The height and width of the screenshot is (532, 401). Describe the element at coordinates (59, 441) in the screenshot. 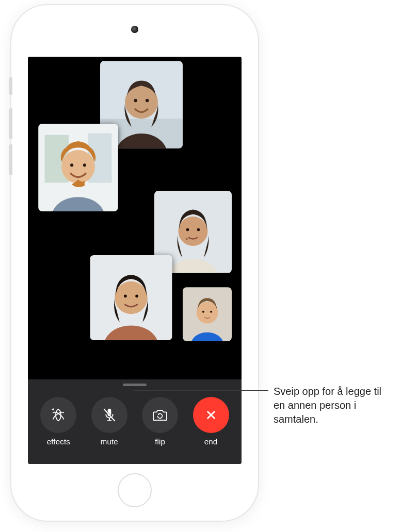

I see `effects-label: effects` at that location.